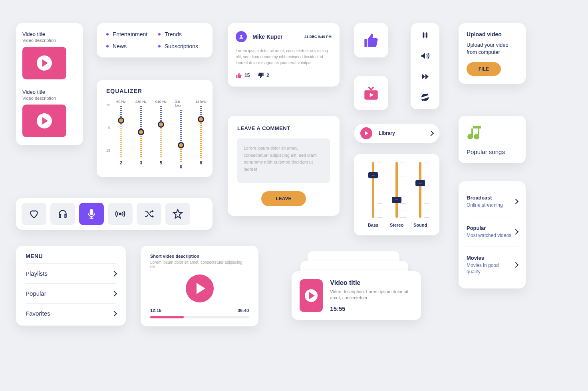  I want to click on play-button, so click(200, 288).